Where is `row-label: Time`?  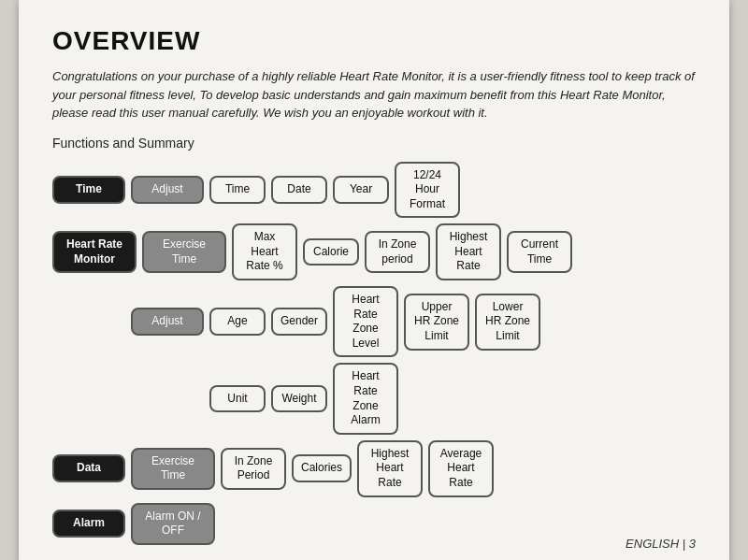
row-label: Time is located at coordinates (89, 190).